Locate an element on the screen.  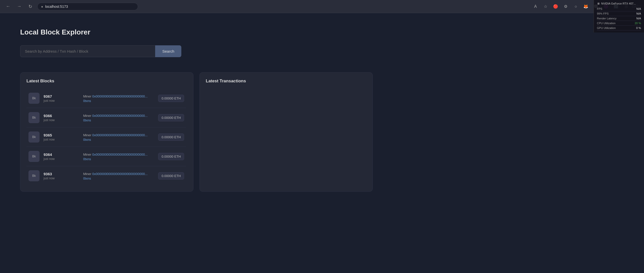
block-item: Bk 9364 just now Miner 0x000000000000000… is located at coordinates (106, 157).